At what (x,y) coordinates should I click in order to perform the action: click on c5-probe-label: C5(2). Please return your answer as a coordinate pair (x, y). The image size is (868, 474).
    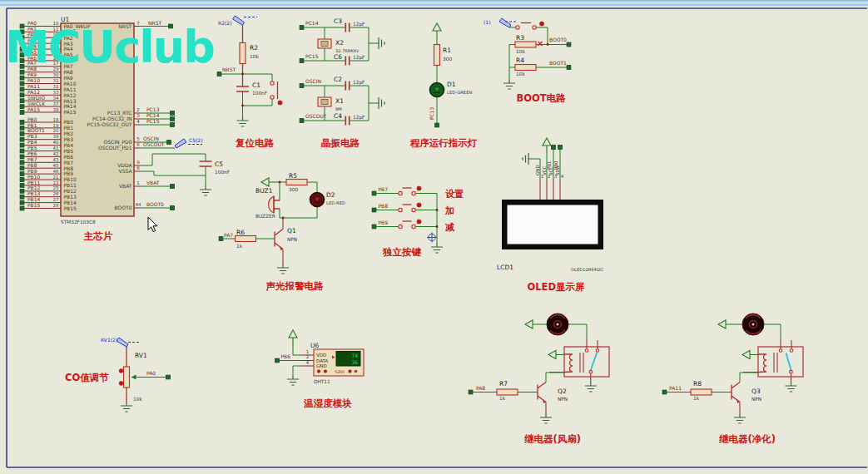
    Looking at the image, I should click on (196, 140).